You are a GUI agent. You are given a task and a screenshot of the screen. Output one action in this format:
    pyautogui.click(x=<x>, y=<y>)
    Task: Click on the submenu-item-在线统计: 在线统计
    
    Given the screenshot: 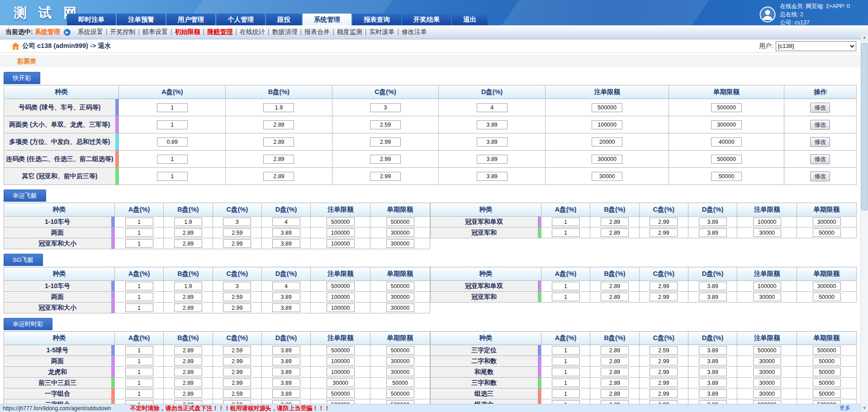 What is the action you would take?
    pyautogui.click(x=252, y=32)
    